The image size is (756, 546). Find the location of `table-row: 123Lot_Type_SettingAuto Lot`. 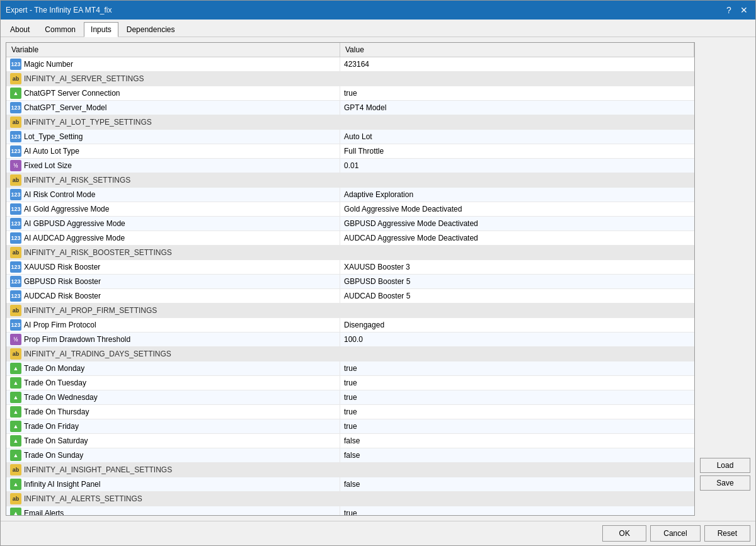

table-row: 123Lot_Type_SettingAuto Lot is located at coordinates (350, 137).